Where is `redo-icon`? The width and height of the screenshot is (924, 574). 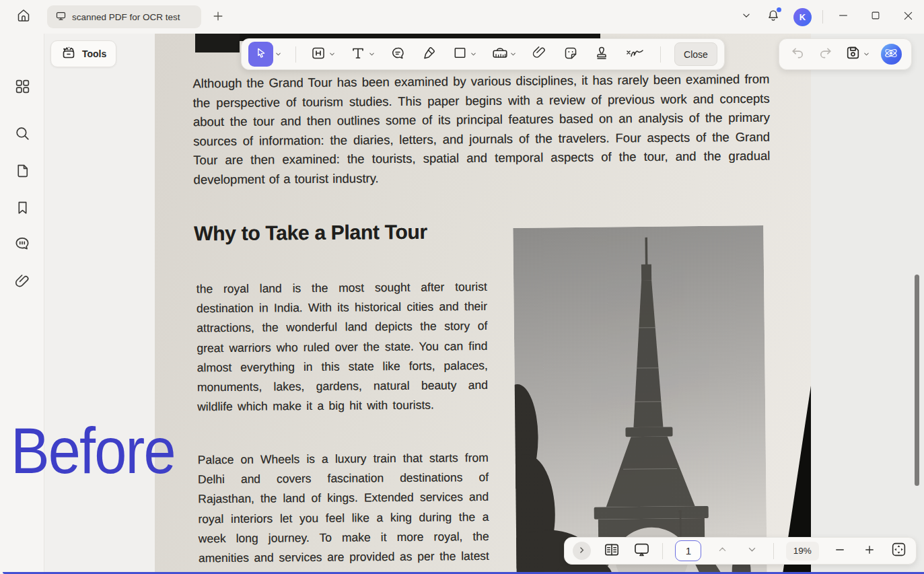
redo-icon is located at coordinates (825, 54).